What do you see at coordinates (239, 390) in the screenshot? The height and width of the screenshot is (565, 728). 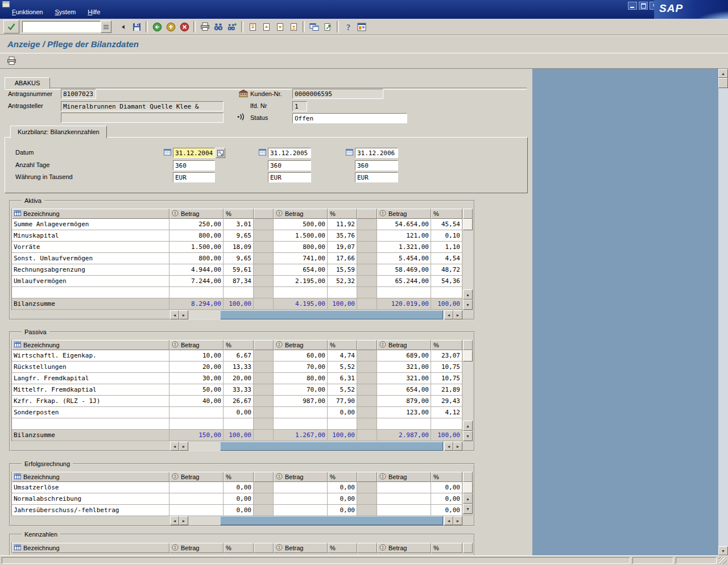 I see `value-cell: 33,33` at bounding box center [239, 390].